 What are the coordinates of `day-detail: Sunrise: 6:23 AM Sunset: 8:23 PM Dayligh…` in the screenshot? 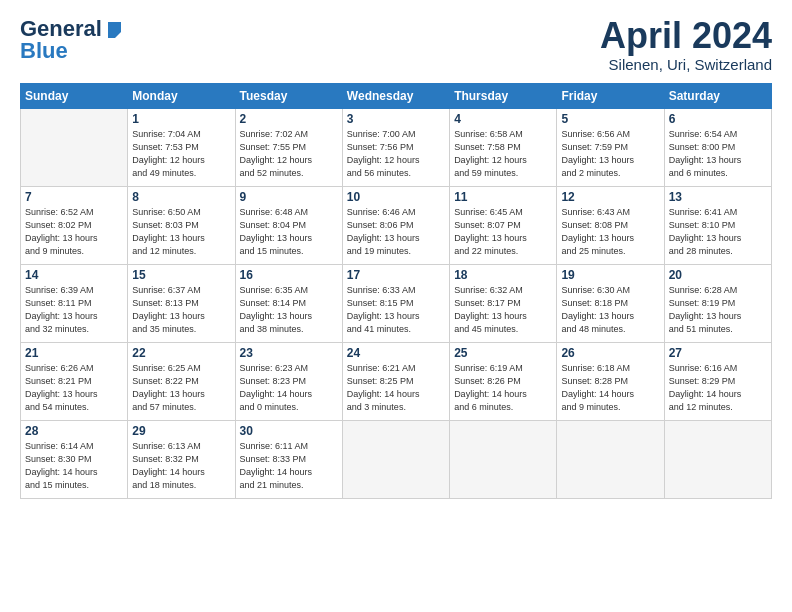 It's located at (289, 388).